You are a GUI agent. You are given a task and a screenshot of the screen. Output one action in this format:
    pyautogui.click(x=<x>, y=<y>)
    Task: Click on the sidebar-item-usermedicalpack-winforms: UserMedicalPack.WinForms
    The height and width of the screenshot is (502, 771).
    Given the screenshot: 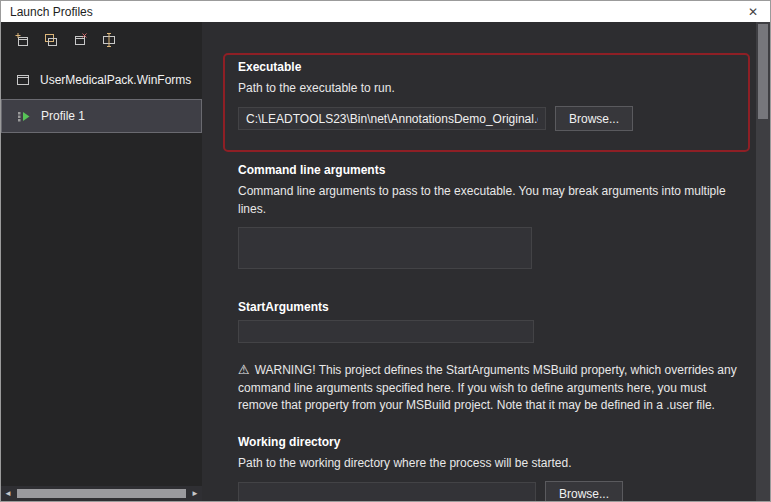 What is the action you would take?
    pyautogui.click(x=102, y=80)
    